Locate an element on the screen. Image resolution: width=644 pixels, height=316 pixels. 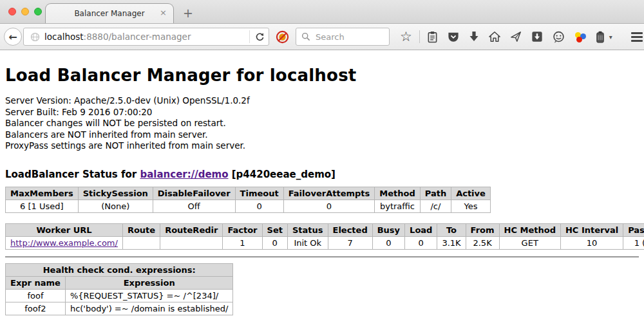
column-header: Active is located at coordinates (471, 193).